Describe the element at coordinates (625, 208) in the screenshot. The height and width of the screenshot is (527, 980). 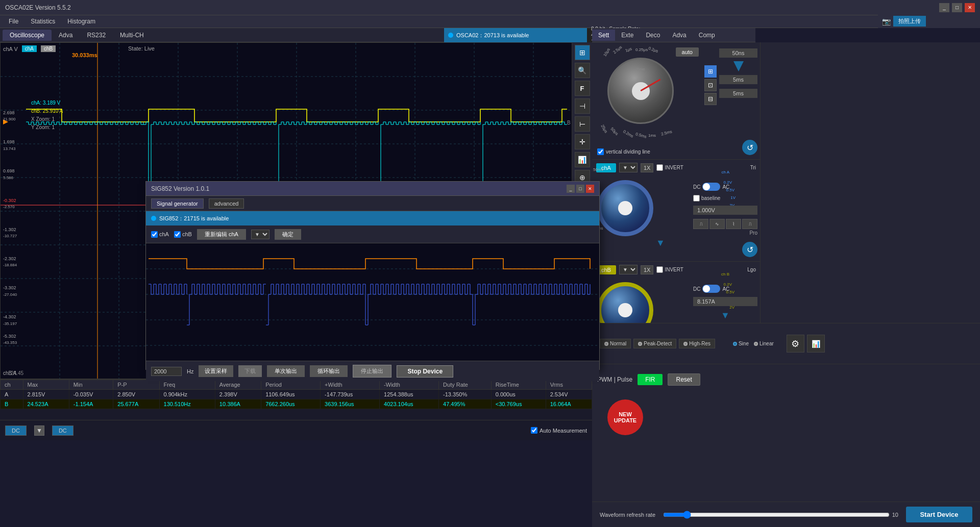
I see `cha-knob` at that location.